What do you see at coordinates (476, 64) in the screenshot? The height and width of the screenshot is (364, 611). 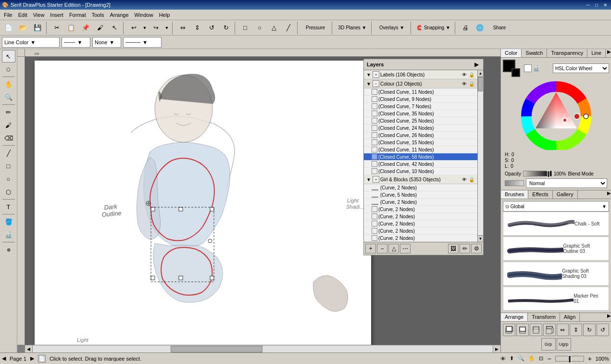 I see `layers-expand-button: ▶` at bounding box center [476, 64].